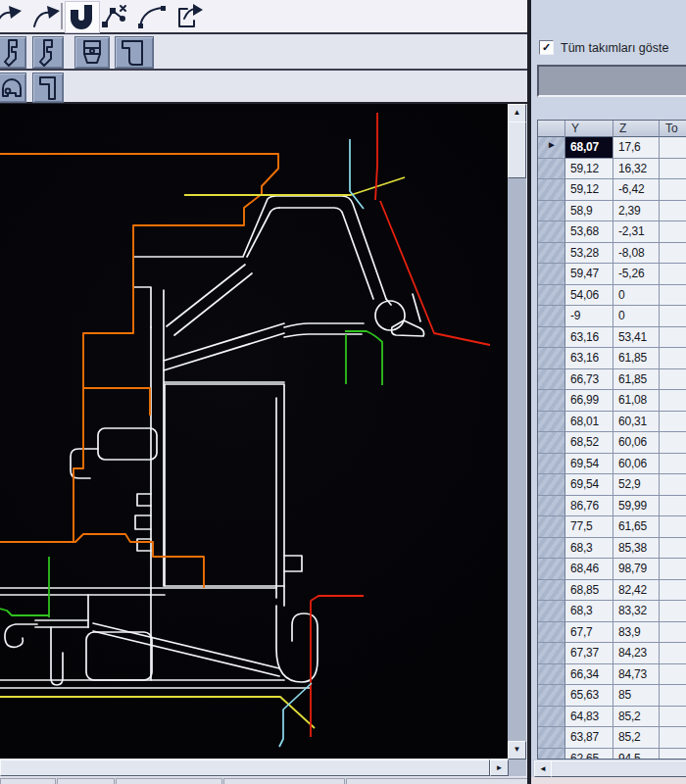  What do you see at coordinates (590, 549) in the screenshot?
I see `y-cell: 68,3` at bounding box center [590, 549].